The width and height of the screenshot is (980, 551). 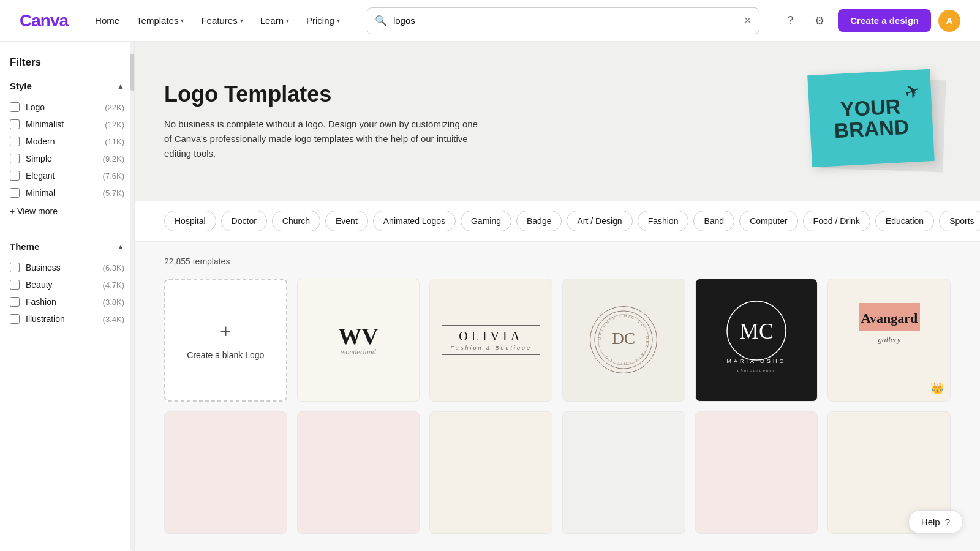 What do you see at coordinates (905, 221) in the screenshot?
I see `category-education: Education` at bounding box center [905, 221].